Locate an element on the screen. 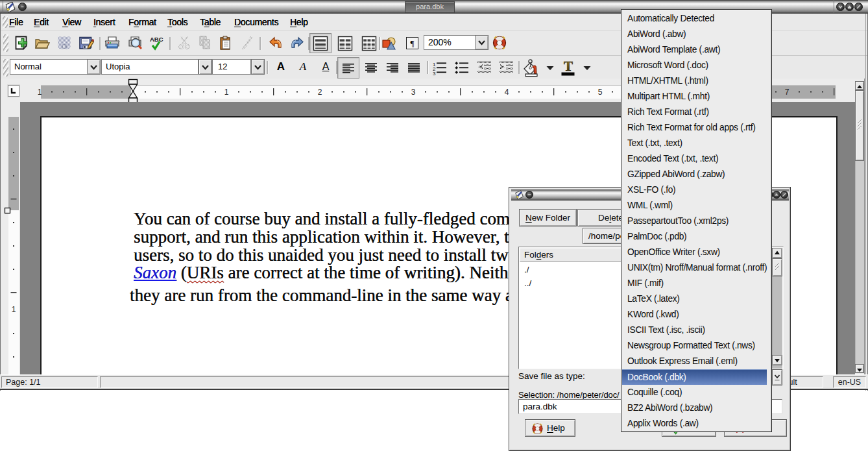  svg-text: 4 is located at coordinates (507, 92).